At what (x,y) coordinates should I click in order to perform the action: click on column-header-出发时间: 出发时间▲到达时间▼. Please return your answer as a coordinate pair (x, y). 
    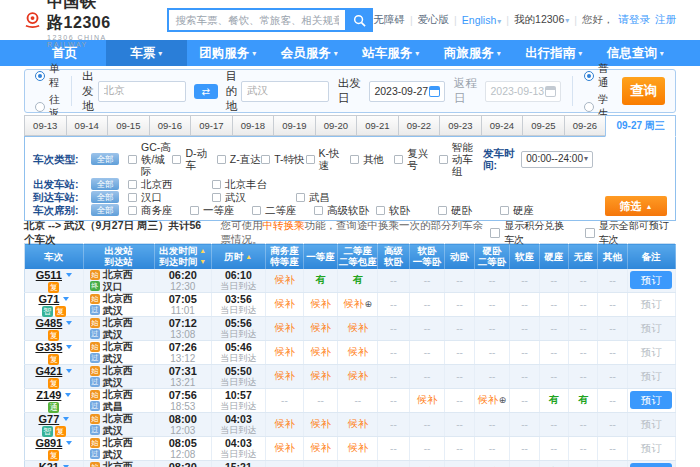
    Looking at the image, I should click on (182, 256).